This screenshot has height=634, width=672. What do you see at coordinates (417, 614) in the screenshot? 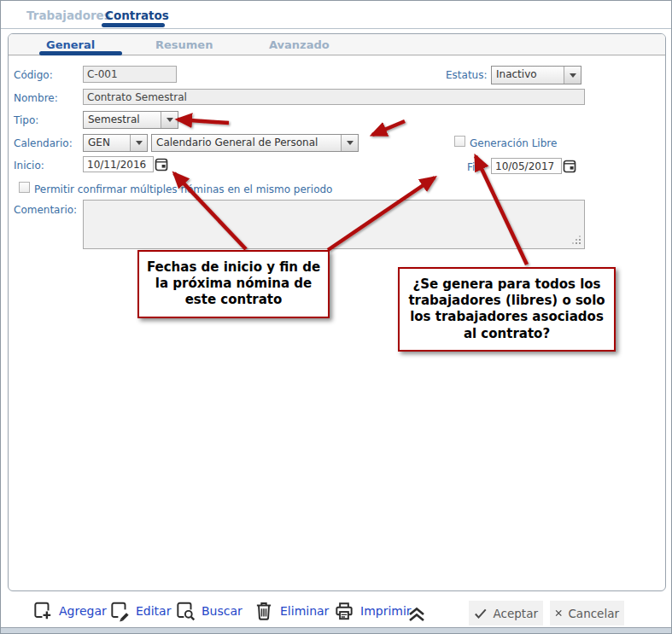
I see `collapse-toolbar-chevron-icon` at bounding box center [417, 614].